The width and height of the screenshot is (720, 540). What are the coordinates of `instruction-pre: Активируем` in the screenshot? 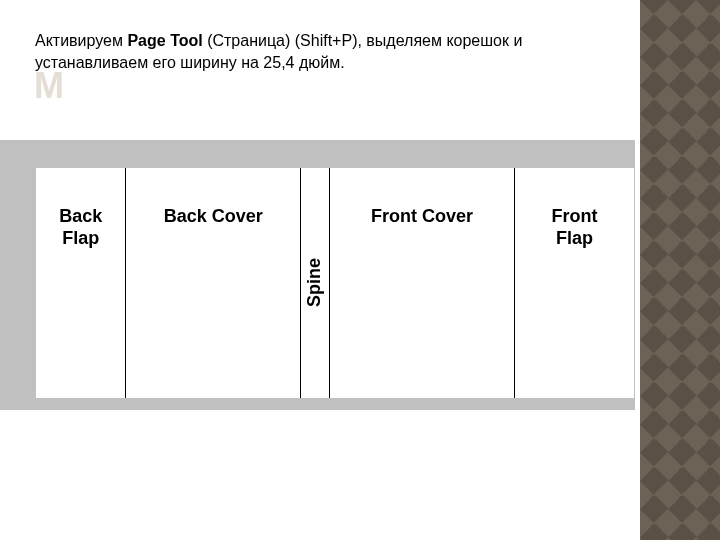 It's located at (81, 40).